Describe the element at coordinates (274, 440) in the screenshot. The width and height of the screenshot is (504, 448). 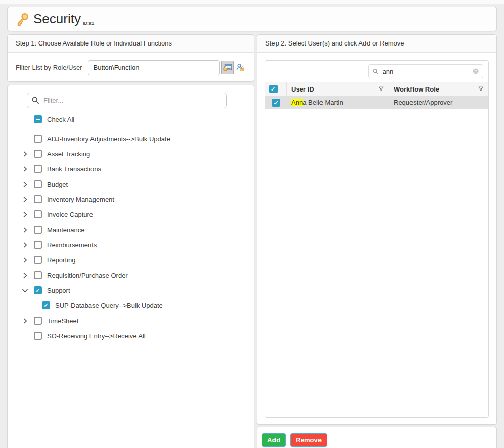
I see `add-button: Add` at that location.